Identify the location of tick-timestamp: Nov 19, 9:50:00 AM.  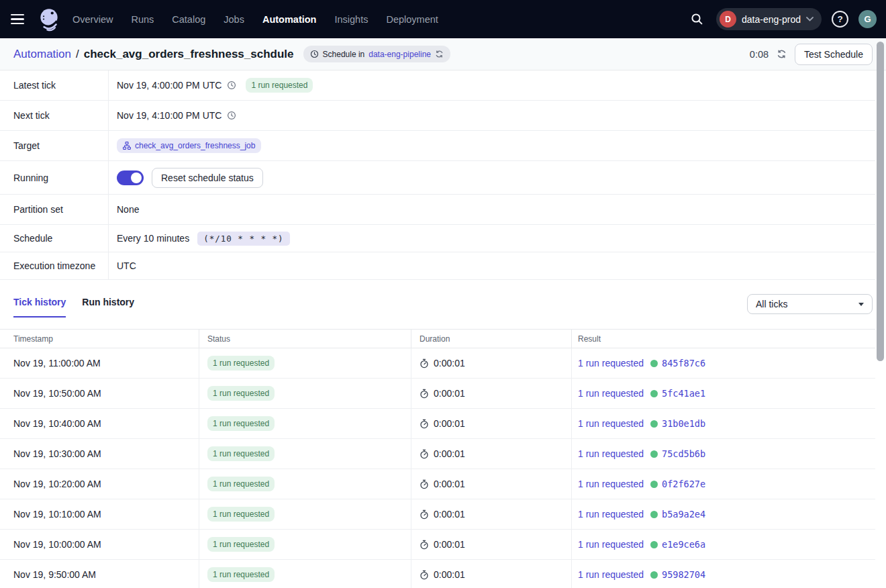
(55, 575).